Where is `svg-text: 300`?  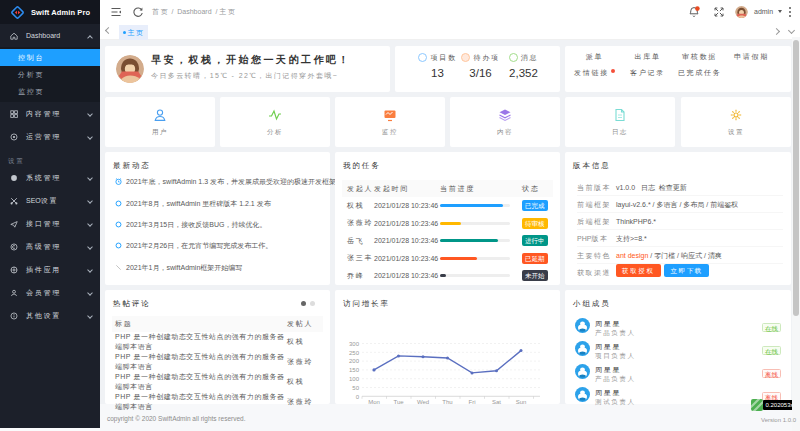 svg-text: 300 is located at coordinates (354, 344).